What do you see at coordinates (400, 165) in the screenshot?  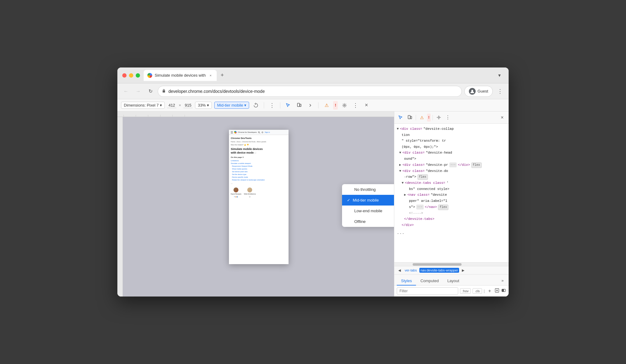 I see `expand-triangle-1: ▶` at bounding box center [400, 165].